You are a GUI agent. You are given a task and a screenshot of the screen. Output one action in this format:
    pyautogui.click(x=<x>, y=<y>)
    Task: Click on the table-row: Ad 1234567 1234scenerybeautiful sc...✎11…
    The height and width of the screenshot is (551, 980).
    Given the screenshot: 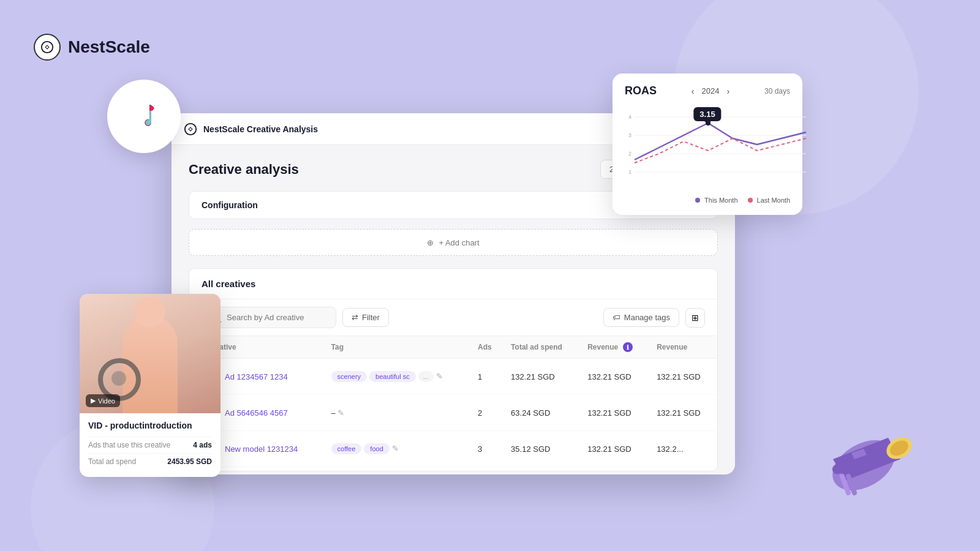 What is the action you would take?
    pyautogui.click(x=453, y=377)
    